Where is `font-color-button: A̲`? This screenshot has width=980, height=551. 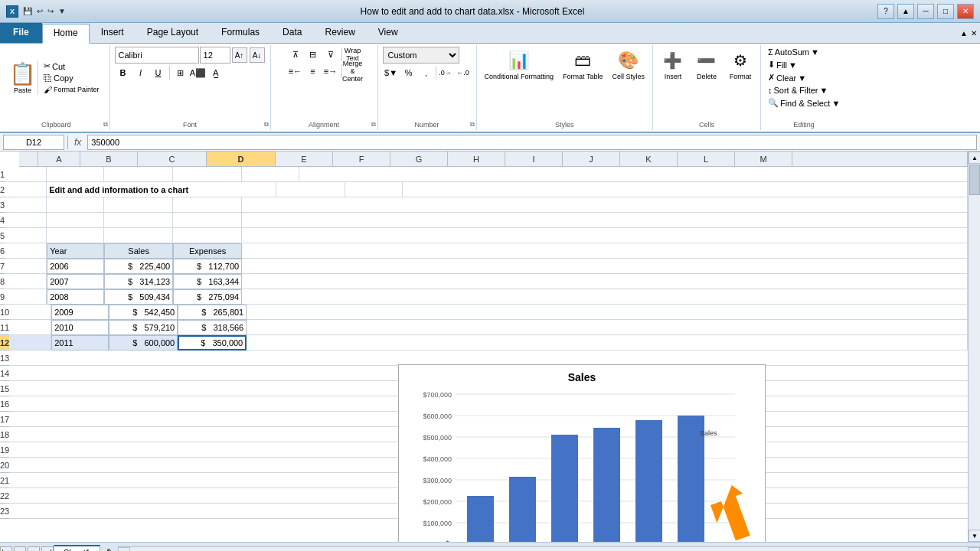 font-color-button: A̲ is located at coordinates (216, 73).